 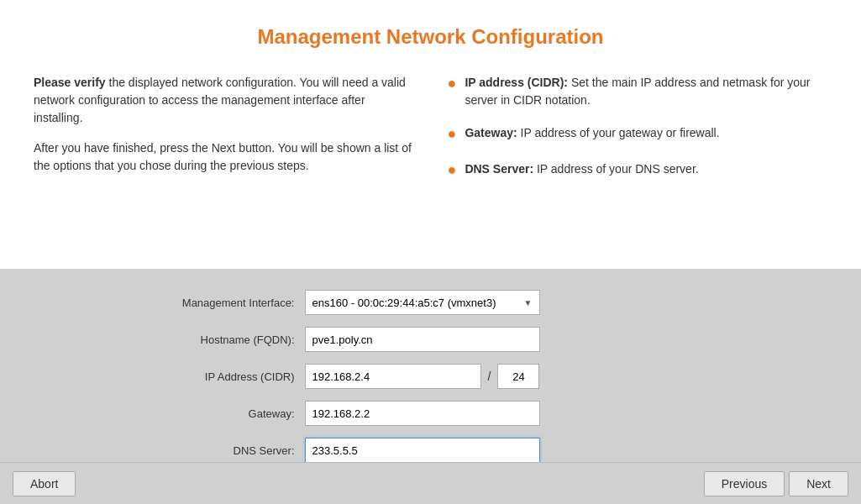 What do you see at coordinates (221, 376) in the screenshot?
I see `ip-address-label: IP Address (CIDR)` at bounding box center [221, 376].